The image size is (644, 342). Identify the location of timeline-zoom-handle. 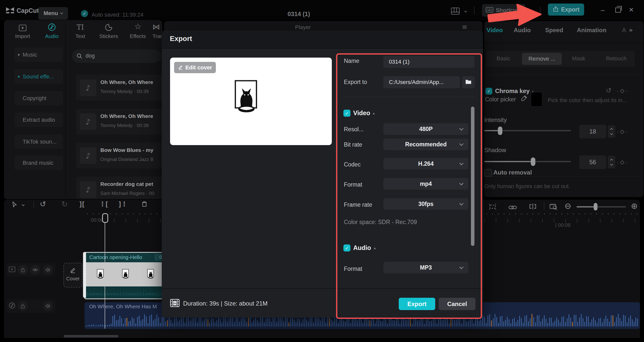
(596, 207).